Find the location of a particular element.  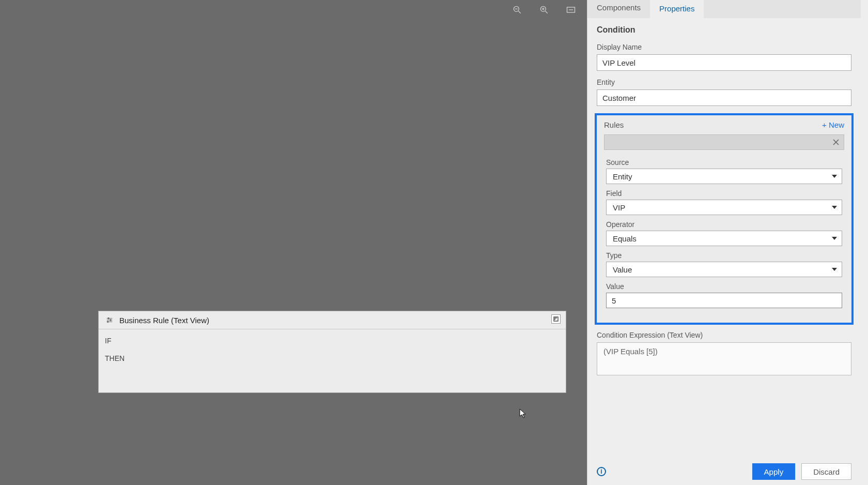

type-label: Type is located at coordinates (724, 255).